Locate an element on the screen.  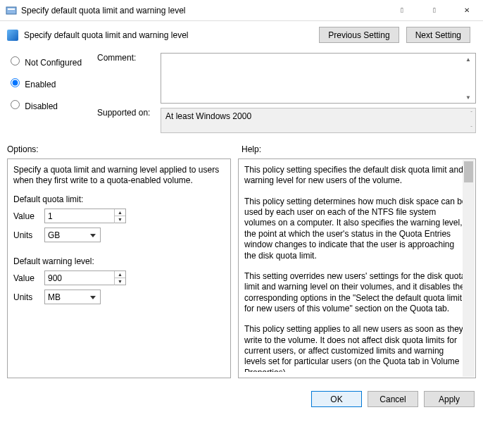
supported-scroll-down-icon: ˇ is located at coordinates (472, 128).